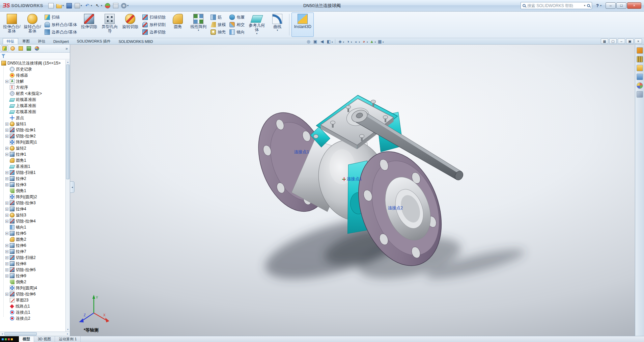  I want to click on tree-horizontal-scrollbar: ◂ ▸, so click(35, 334).